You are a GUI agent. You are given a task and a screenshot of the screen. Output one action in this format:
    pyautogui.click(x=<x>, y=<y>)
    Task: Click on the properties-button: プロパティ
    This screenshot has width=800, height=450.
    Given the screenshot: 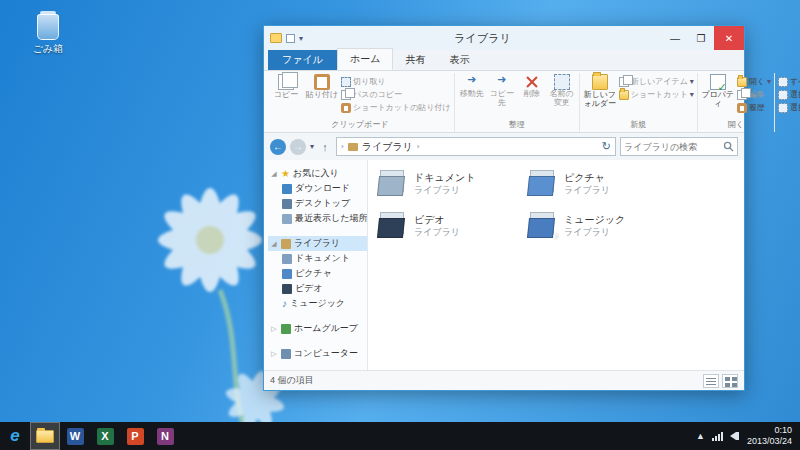 What is the action you would take?
    pyautogui.click(x=718, y=92)
    